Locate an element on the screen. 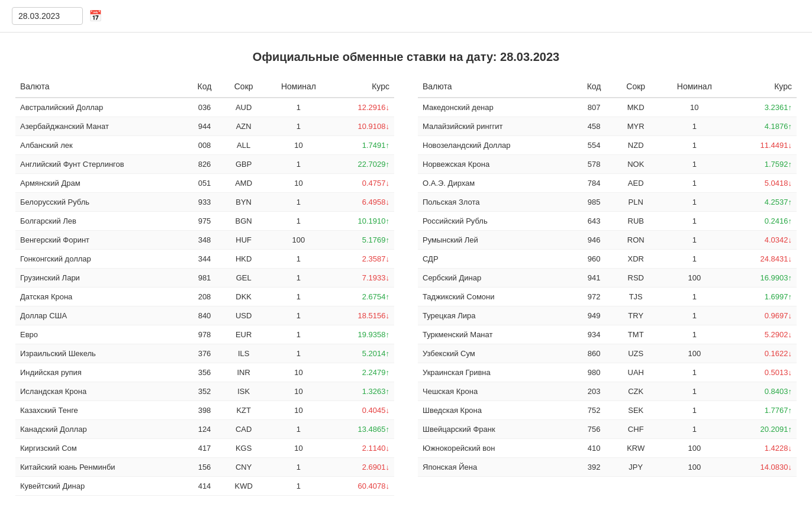  currency-code: 156 is located at coordinates (204, 467).